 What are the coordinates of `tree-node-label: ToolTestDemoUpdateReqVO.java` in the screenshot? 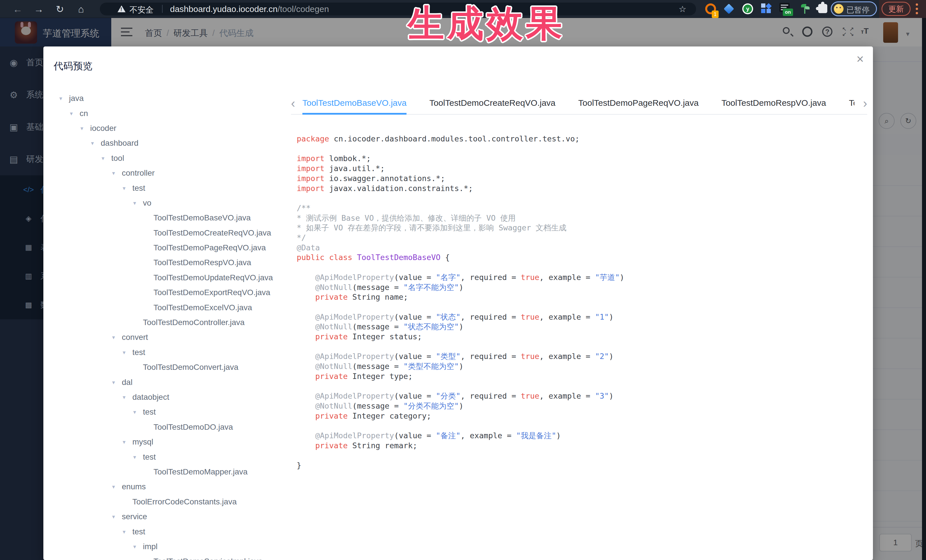 It's located at (213, 278).